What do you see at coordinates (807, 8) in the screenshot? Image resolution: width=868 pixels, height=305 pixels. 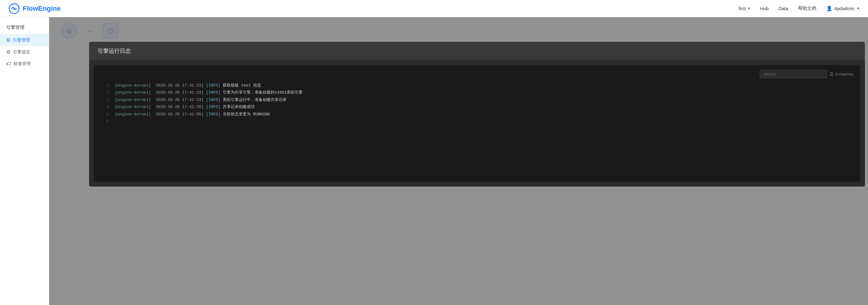 I see `nav-help: 帮助文档` at bounding box center [807, 8].